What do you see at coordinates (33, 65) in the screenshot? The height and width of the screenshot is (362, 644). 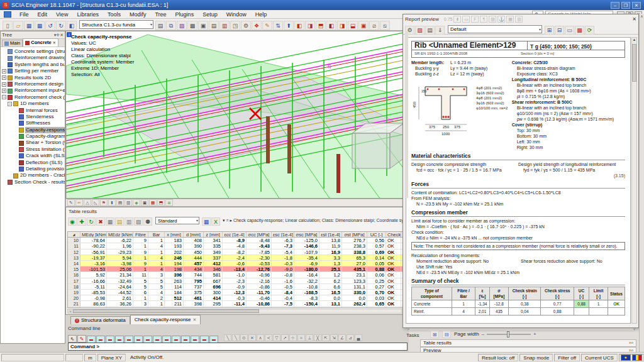 I see `tree-item: System lengths and buckl` at bounding box center [33, 65].